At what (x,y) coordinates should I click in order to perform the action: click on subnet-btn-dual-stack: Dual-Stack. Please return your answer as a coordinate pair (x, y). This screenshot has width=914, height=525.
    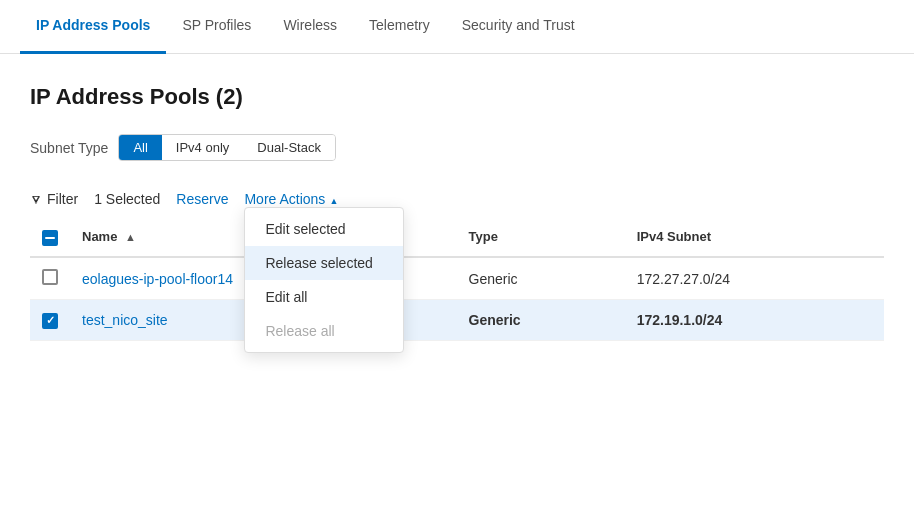
    Looking at the image, I should click on (289, 148).